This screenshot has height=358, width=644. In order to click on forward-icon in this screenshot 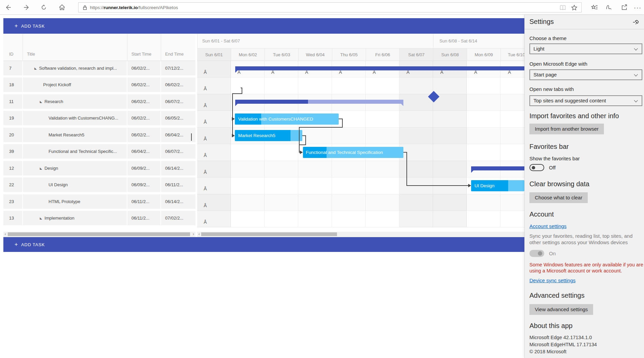, I will do `click(27, 7)`.